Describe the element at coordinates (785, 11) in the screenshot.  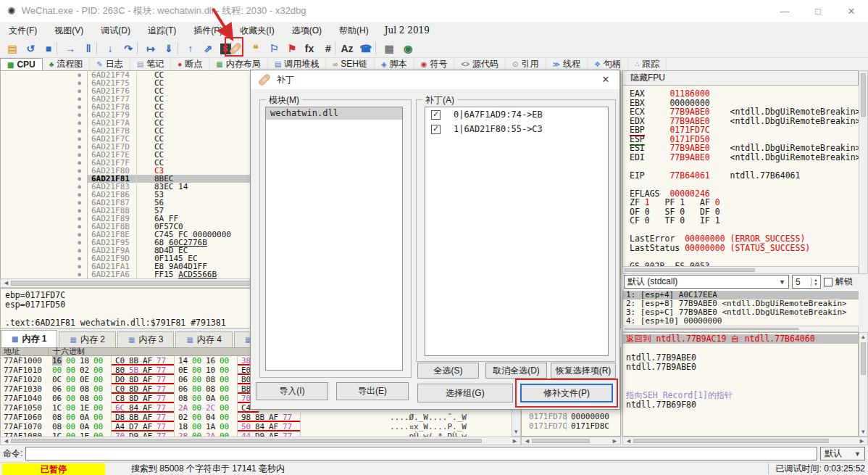
I see `minimize-button: —` at that location.